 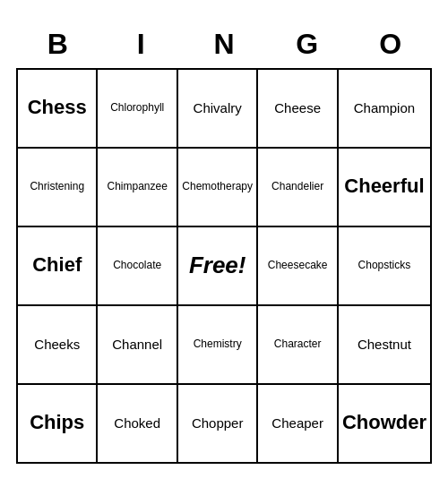 I want to click on bingo-cell-1-2: Chemotherapy, so click(x=219, y=188).